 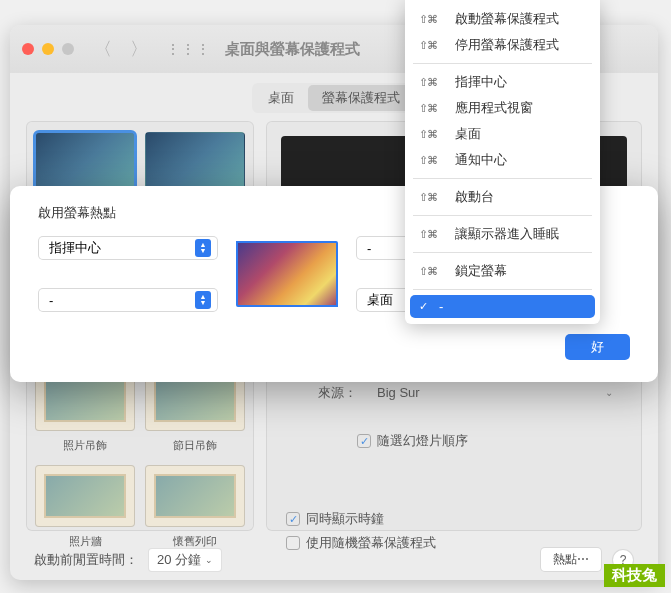 What do you see at coordinates (287, 274) in the screenshot?
I see `screen-diagram` at bounding box center [287, 274].